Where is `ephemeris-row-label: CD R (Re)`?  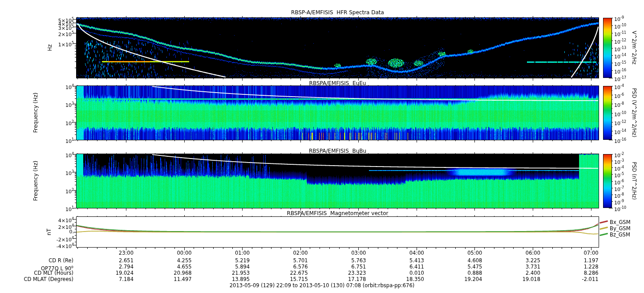
ephemeris-row-label: CD R (Re) is located at coordinates (36, 261).